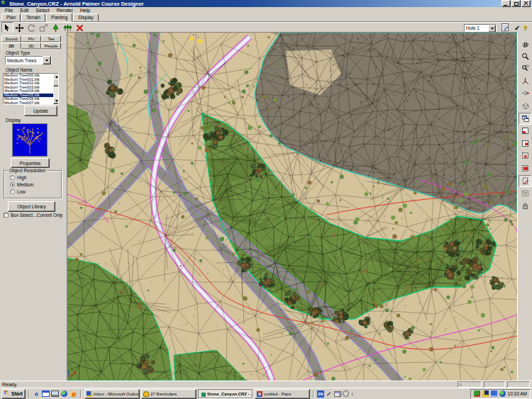 This screenshot has width=532, height=399. Describe the element at coordinates (55, 89) in the screenshot. I see `list-scrollbar` at that location.